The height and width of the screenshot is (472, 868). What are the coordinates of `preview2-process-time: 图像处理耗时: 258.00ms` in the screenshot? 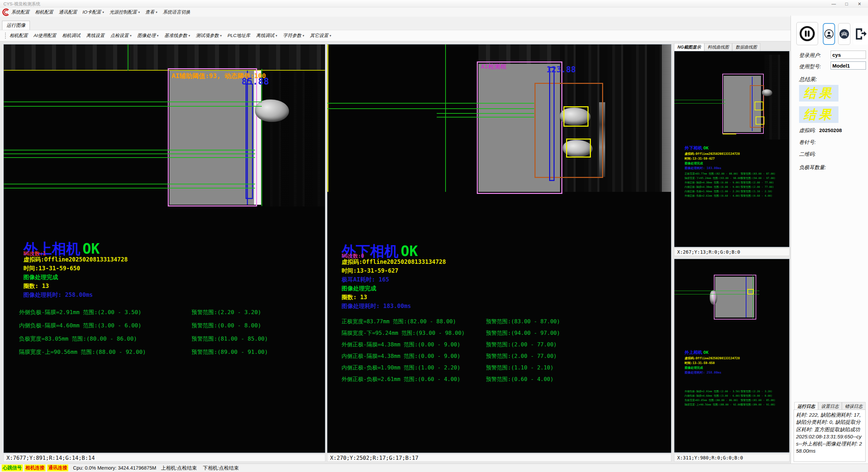 It's located at (703, 373).